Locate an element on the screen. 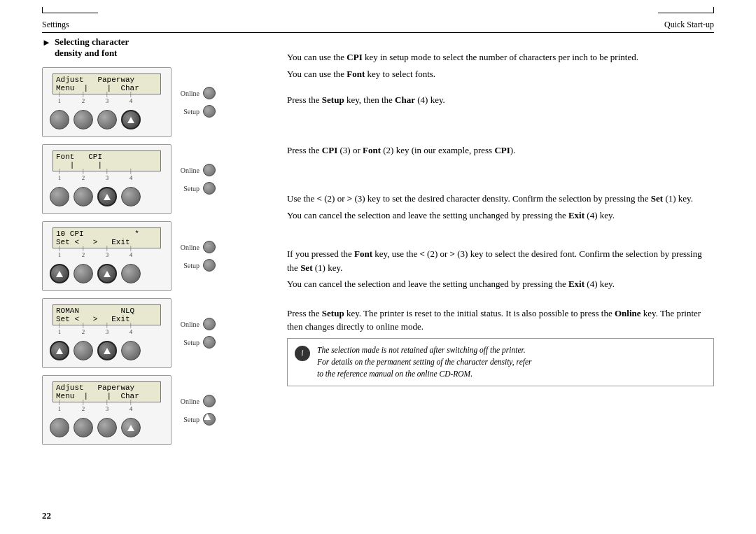  buttons-3: |1 |2 |3 |4 is located at coordinates (95, 274).